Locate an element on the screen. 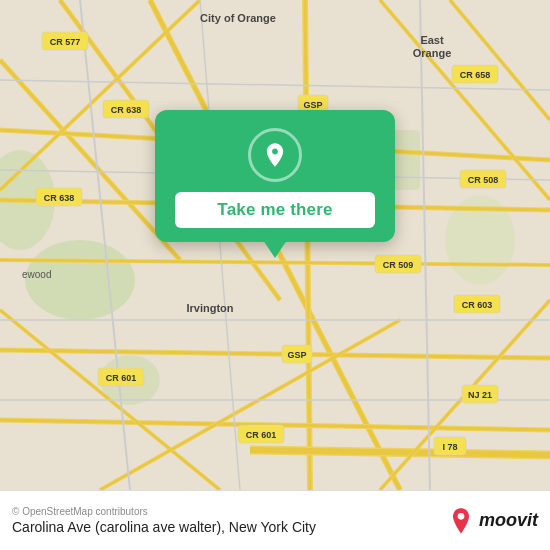 The image size is (550, 550). pin-icon-wrap is located at coordinates (275, 155).